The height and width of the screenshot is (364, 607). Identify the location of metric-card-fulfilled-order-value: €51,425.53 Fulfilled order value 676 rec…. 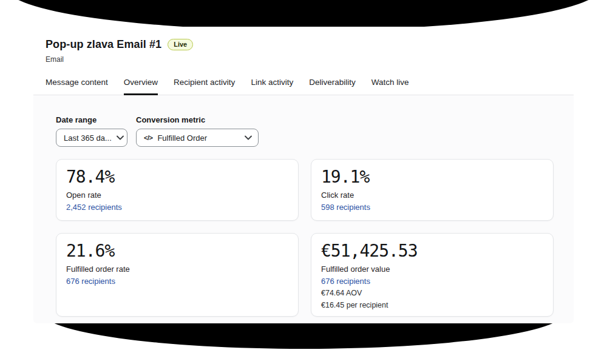
(432, 275).